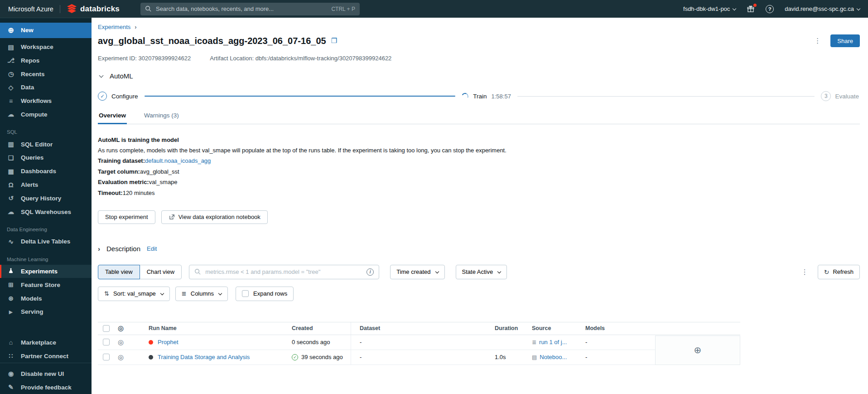 The image size is (868, 394). What do you see at coordinates (119, 272) in the screenshot?
I see `table-view-button: Table view` at bounding box center [119, 272].